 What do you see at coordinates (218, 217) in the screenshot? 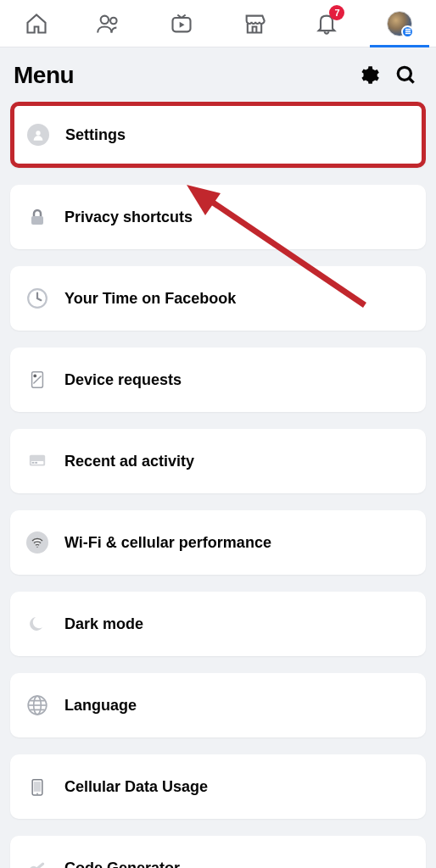
I see `menu-item-privacy-shortcuts: Privacy shortcuts` at bounding box center [218, 217].